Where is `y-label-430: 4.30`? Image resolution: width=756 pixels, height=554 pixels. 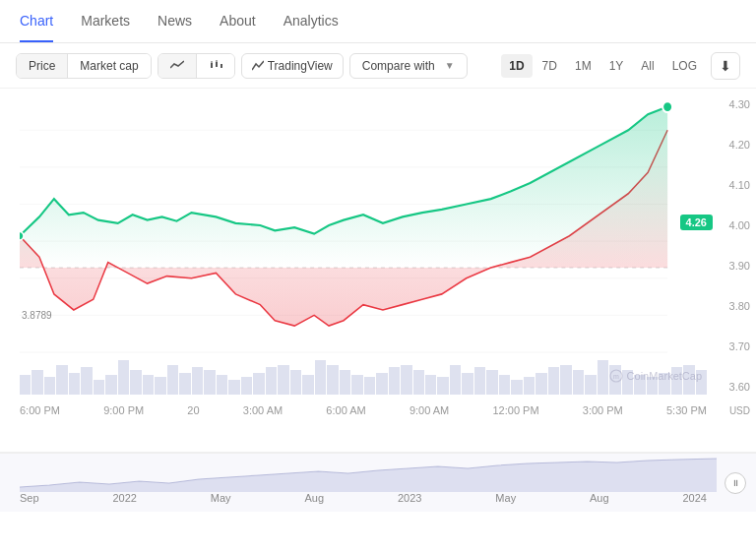 y-label-430: 4.30 is located at coordinates (733, 104).